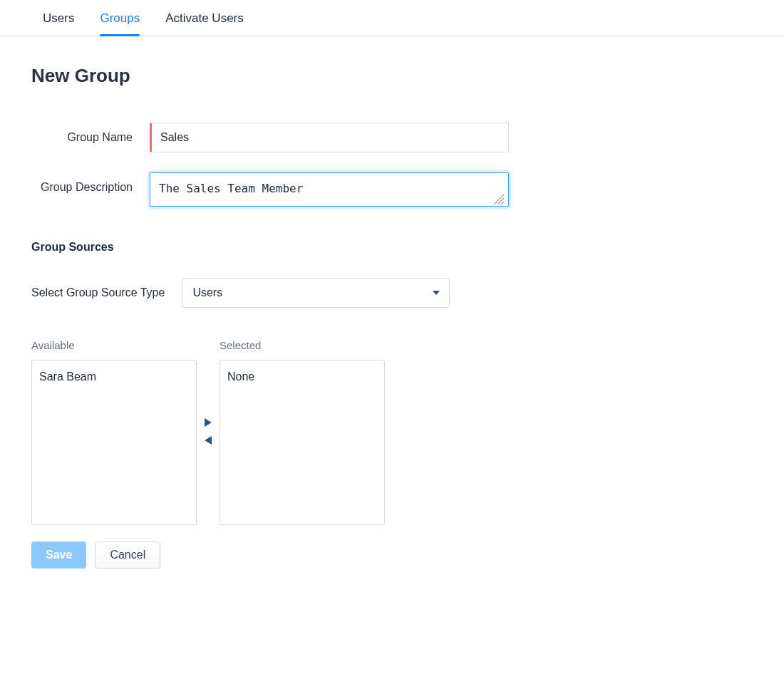 The image size is (784, 674). I want to click on save-button: Save, so click(58, 555).